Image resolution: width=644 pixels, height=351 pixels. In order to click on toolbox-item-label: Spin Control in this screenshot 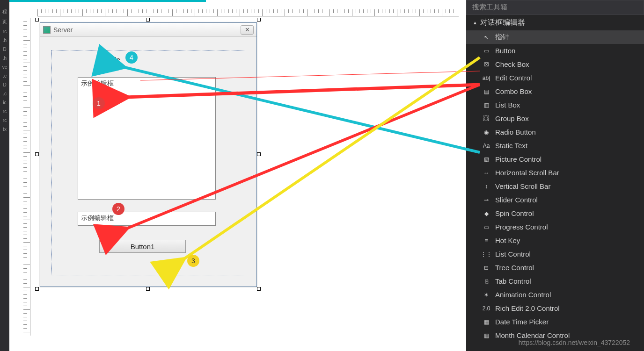, I will do `click(567, 213)`.